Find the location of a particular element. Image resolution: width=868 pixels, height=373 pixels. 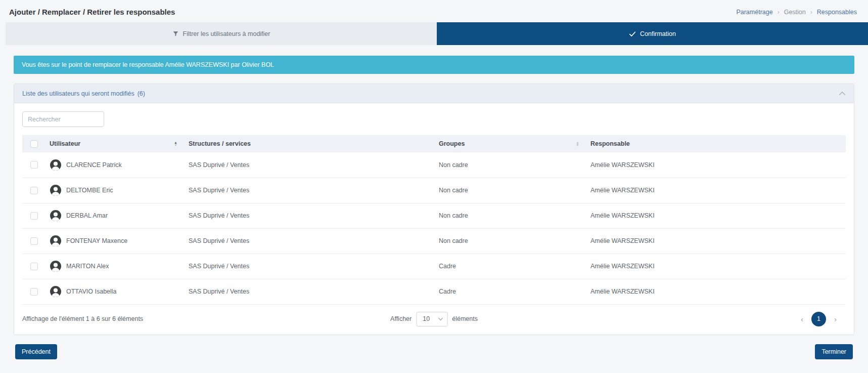

column-header-manager: Responsable is located at coordinates (716, 144).